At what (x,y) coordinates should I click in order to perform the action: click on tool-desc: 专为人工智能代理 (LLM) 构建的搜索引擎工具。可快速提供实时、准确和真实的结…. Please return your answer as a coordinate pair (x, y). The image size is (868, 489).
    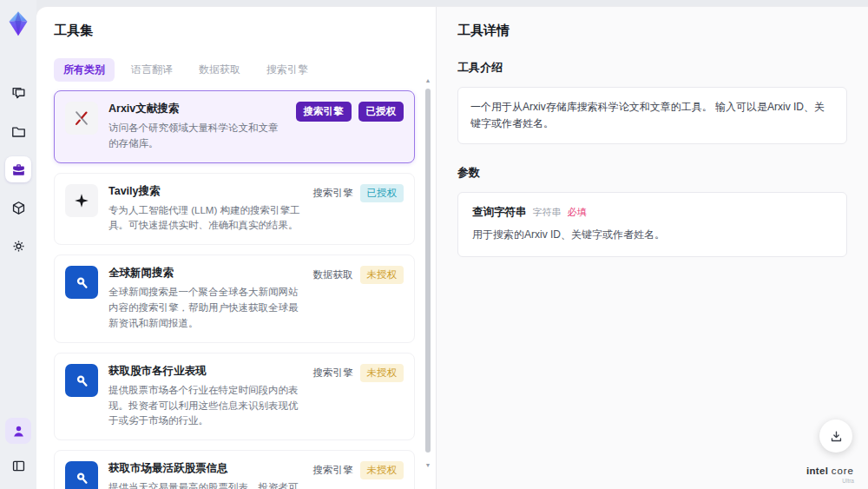
    Looking at the image, I should click on (206, 219).